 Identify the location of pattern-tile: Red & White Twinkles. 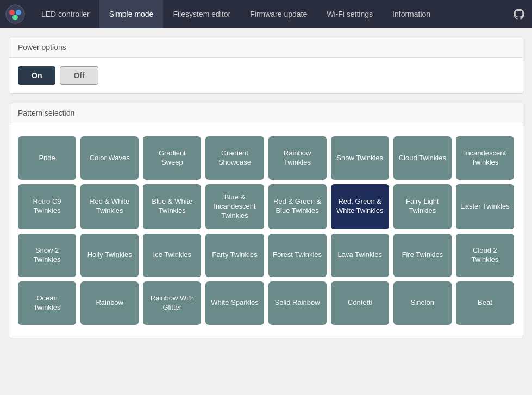
(110, 206).